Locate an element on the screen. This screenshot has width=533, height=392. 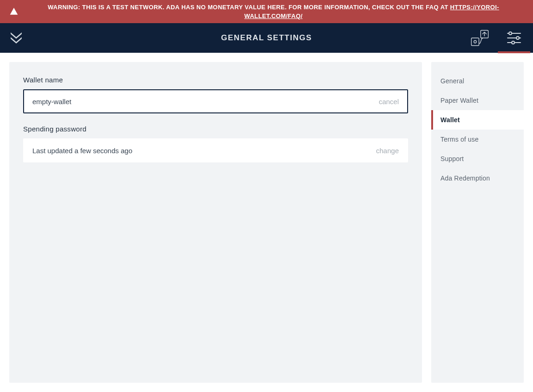
settings-sidebar: General Paper Wallet Wallet Terms of use… is located at coordinates (477, 222).